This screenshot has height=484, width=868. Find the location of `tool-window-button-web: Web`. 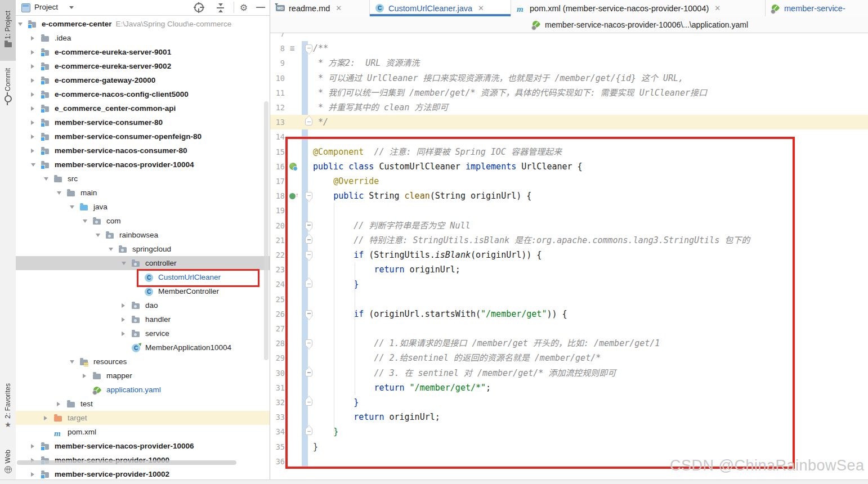

tool-window-button-web: Web is located at coordinates (8, 463).